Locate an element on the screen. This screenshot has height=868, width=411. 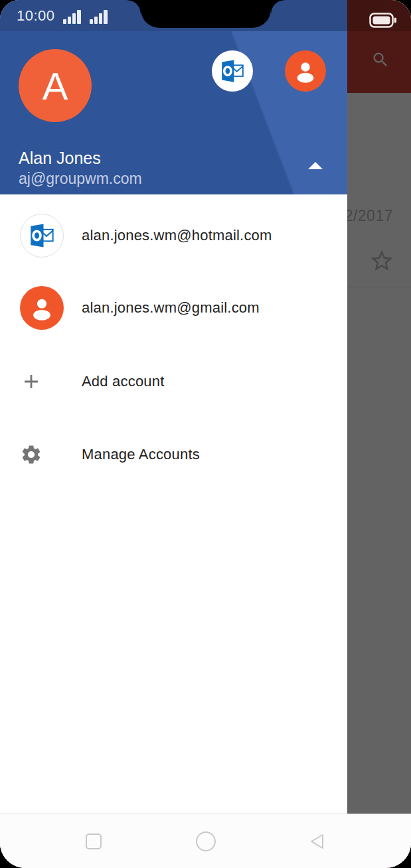
home-button is located at coordinates (206, 841).